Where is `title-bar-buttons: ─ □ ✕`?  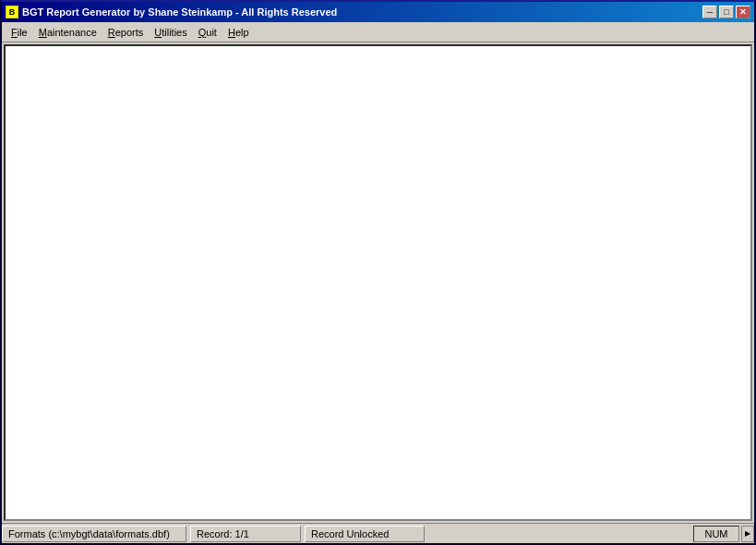
title-bar-buttons: ─ □ ✕ is located at coordinates (726, 12).